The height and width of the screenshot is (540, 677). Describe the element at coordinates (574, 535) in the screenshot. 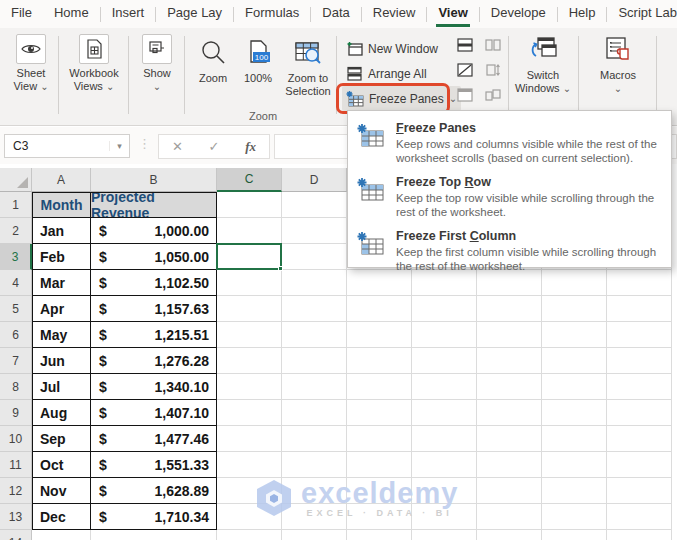

I see `cell-h14` at that location.